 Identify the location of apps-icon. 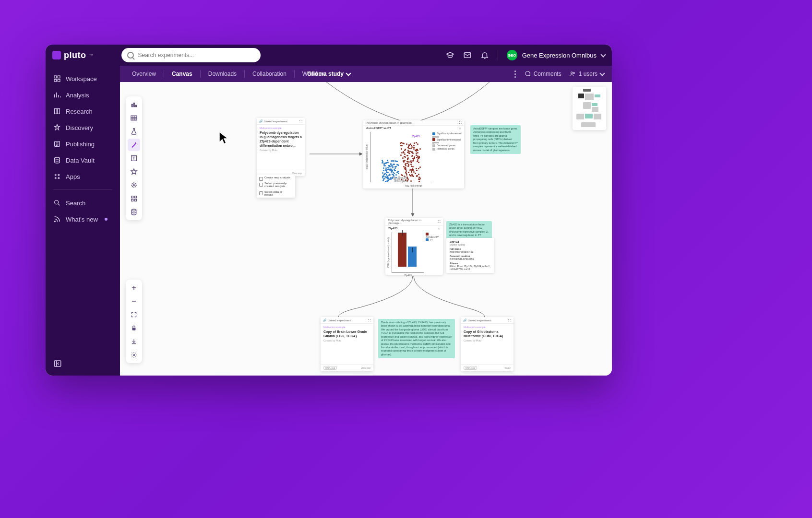
(57, 177).